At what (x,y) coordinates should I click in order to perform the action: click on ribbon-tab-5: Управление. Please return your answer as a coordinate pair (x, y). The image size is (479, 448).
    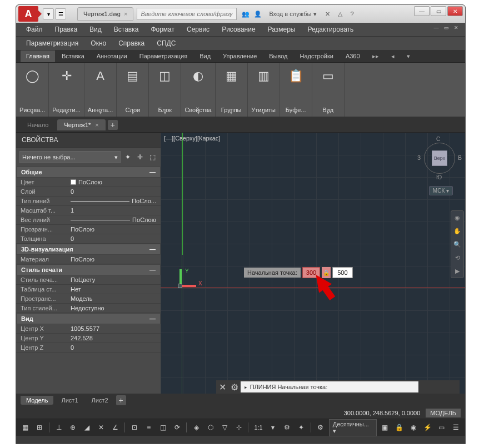
    Looking at the image, I should click on (240, 57).